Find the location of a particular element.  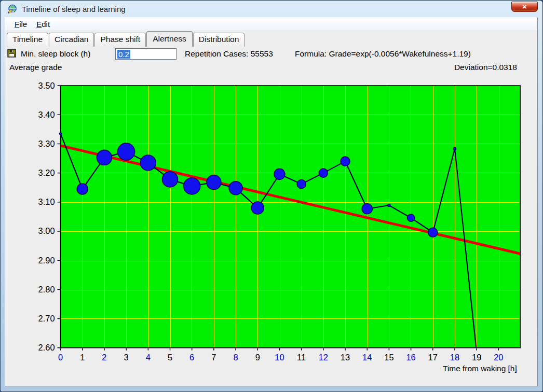

menu-bar: File Edit is located at coordinates (271, 24).